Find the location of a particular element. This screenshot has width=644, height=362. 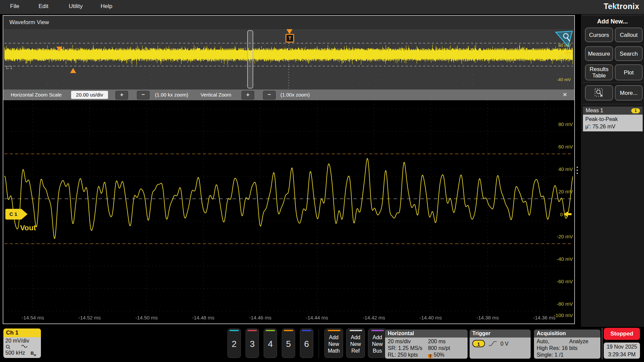

ch2-label: 2 is located at coordinates (234, 344).